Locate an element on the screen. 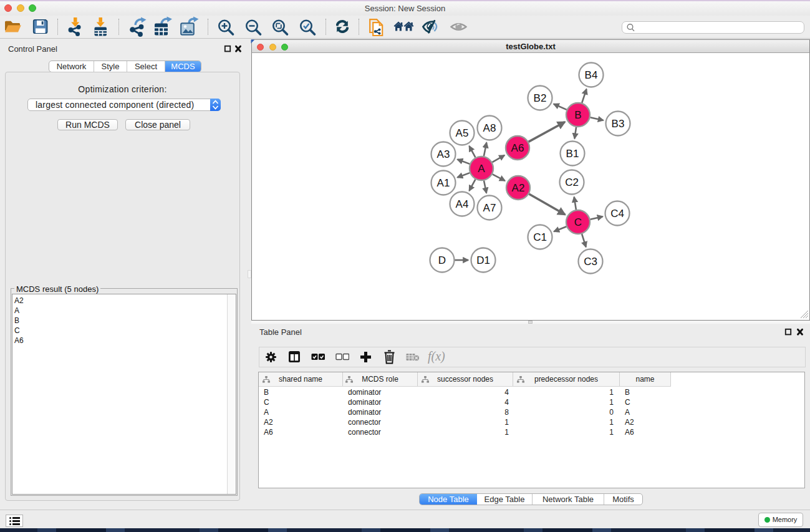 Image resolution: width=810 pixels, height=532 pixels. svg-text: A2 is located at coordinates (519, 188).